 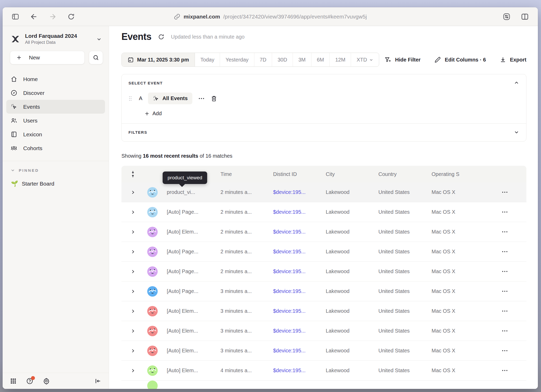 I want to click on add-event-button: Add, so click(x=153, y=114).